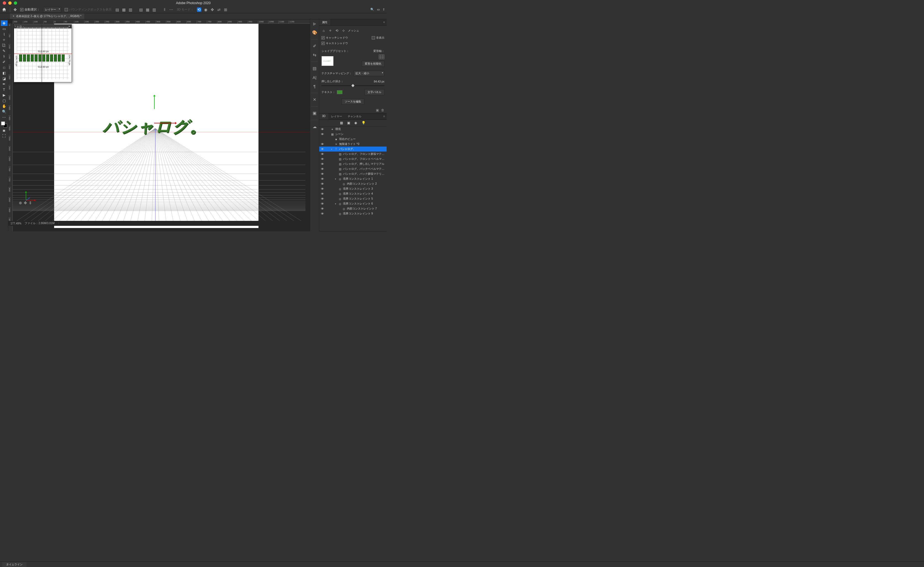 This screenshot has height=567, width=924. I want to click on cloud-icon: ☁, so click(314, 127).